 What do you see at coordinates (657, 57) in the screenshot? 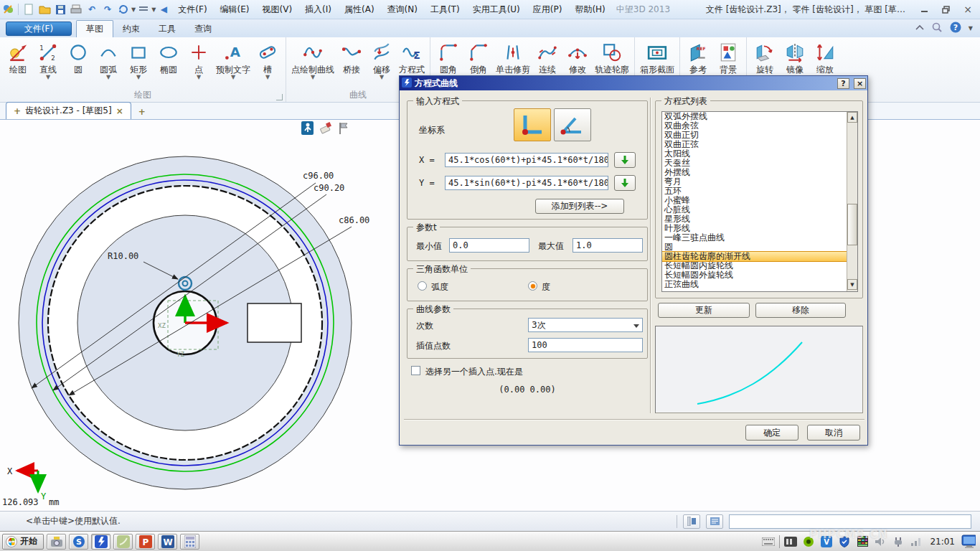
I see `ribbon-item-box-section: 箱形截面` at bounding box center [657, 57].